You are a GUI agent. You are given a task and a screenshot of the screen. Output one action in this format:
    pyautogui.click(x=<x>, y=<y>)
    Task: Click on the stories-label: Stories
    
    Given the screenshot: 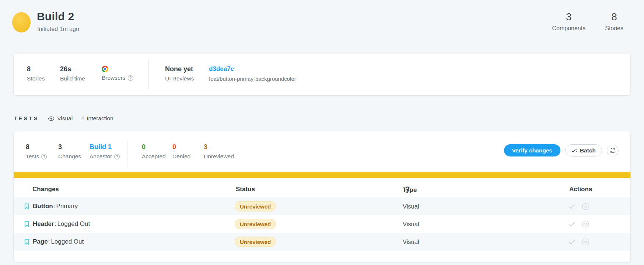 What is the action you would take?
    pyautogui.click(x=614, y=28)
    